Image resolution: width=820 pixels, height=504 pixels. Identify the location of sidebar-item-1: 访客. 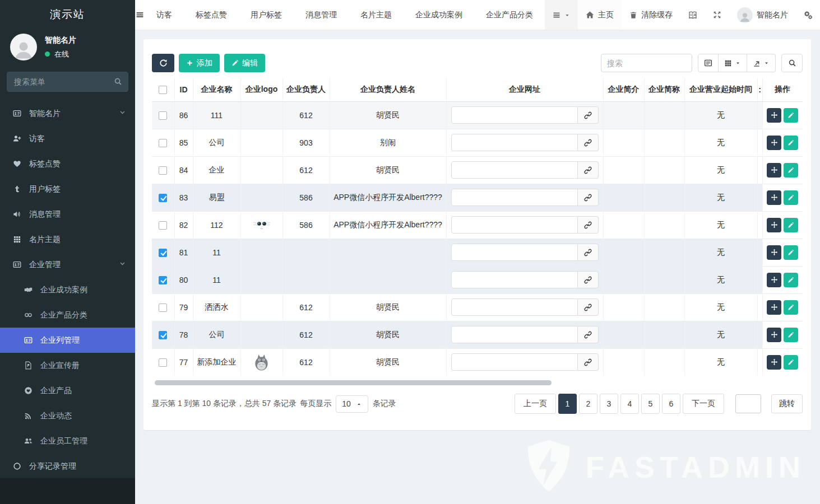
(67, 139).